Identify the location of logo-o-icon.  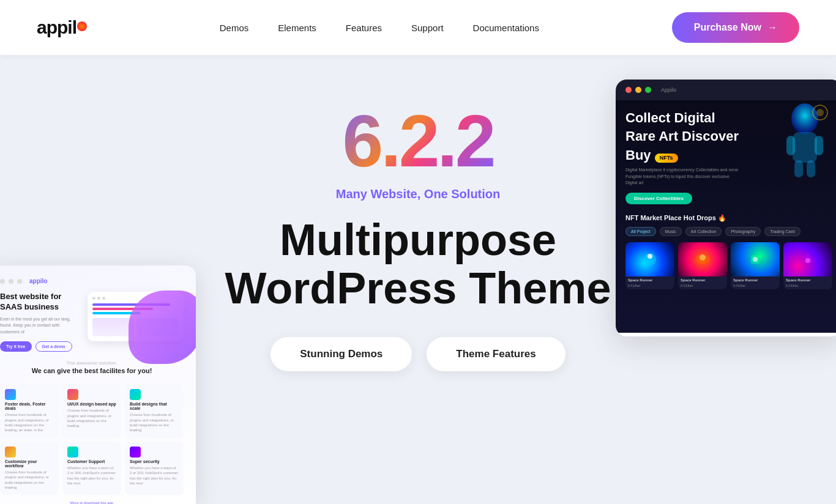
(82, 26).